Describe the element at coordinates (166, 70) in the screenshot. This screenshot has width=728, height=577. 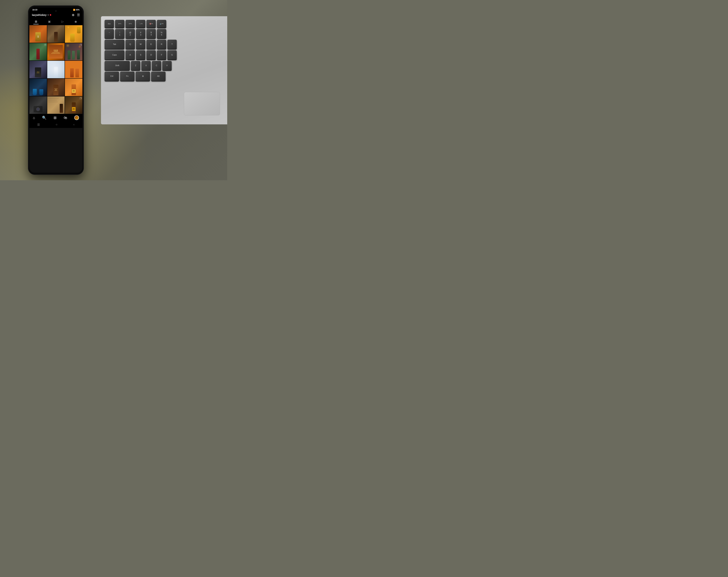
I see `keyboard-area: Esc ☀F1 ☀F2 ⬛F3 🔇F4 🔉F5 ~` !1 @2 #3 $4 %…` at that location.